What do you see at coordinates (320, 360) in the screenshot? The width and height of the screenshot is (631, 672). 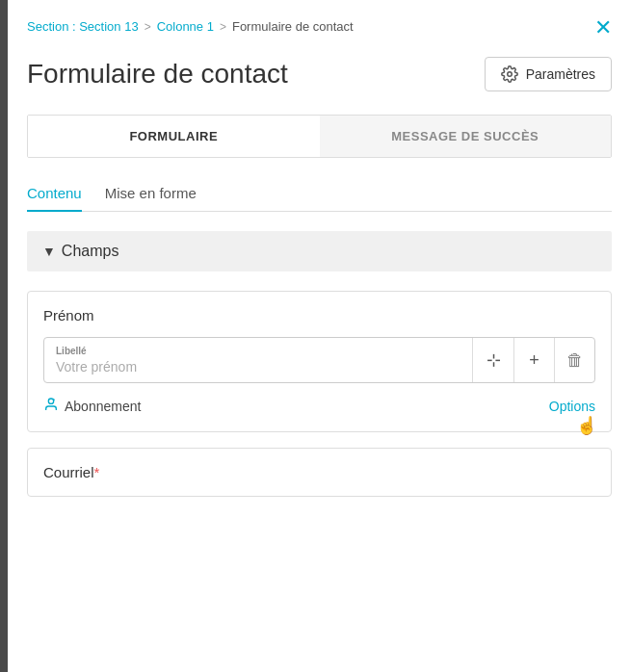 I see `prenom-input-row: Libellé Votre prénom ⊹ + 🗑` at bounding box center [320, 360].